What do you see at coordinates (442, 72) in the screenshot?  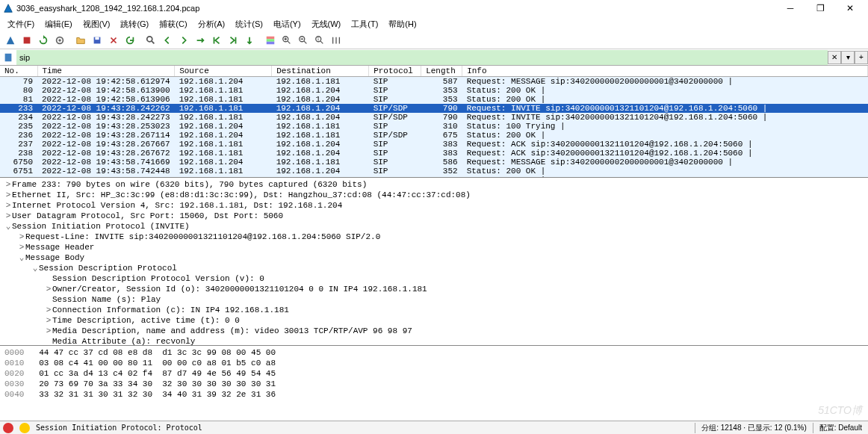 I see `col-len: Length` at bounding box center [442, 72].